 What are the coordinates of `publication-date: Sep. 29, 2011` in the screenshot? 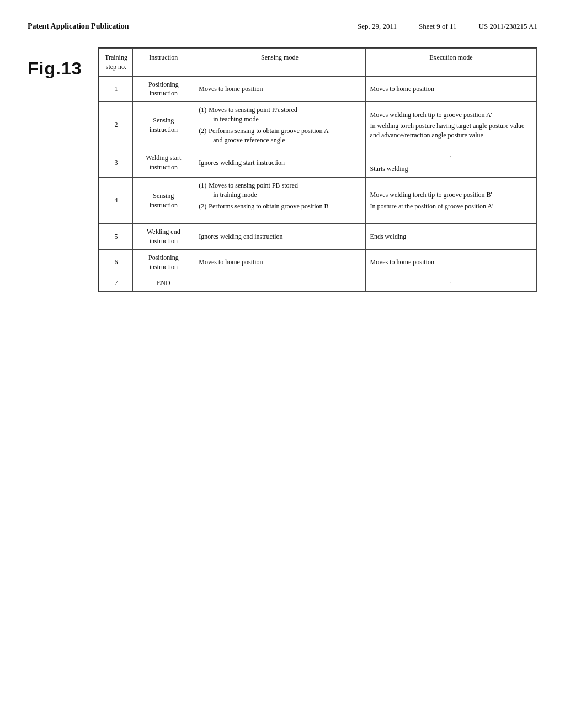 It's located at (377, 26).